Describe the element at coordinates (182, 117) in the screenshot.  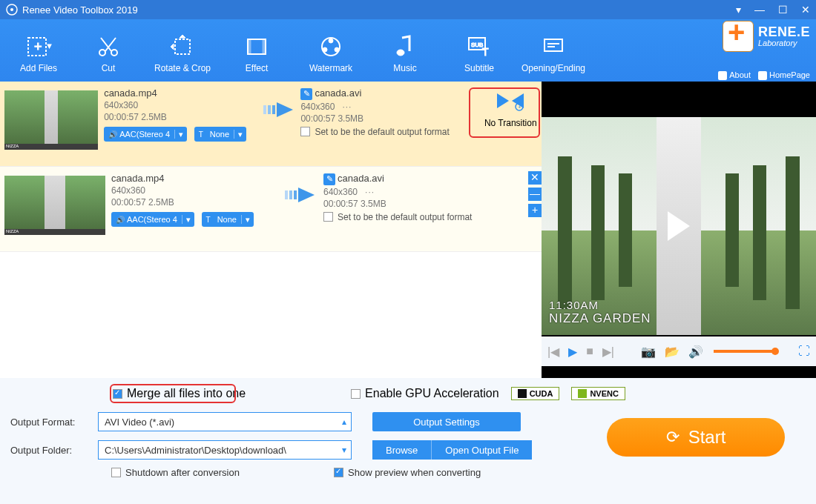
I see `source-duration: 00:00:57 2.5MB` at that location.